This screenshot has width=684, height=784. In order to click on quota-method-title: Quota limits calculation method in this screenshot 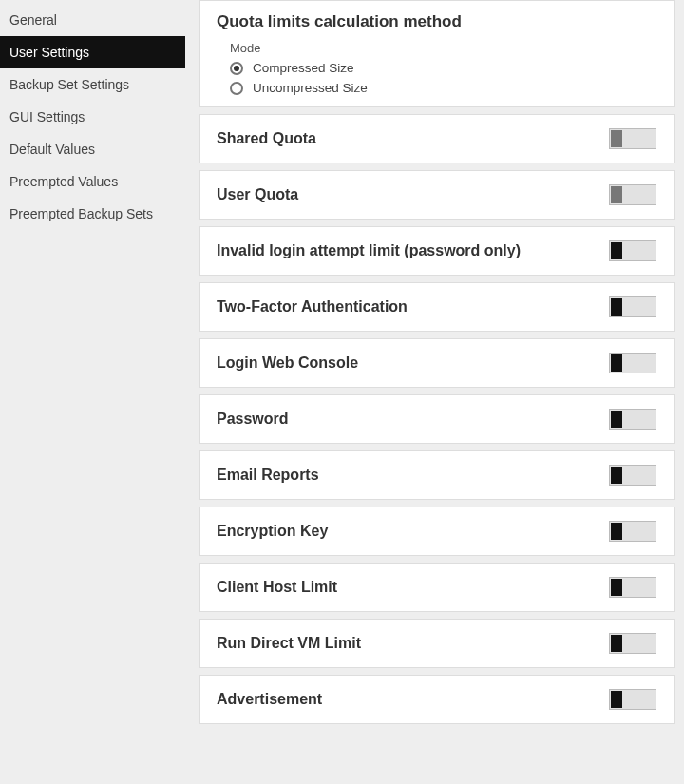, I will do `click(437, 22)`.